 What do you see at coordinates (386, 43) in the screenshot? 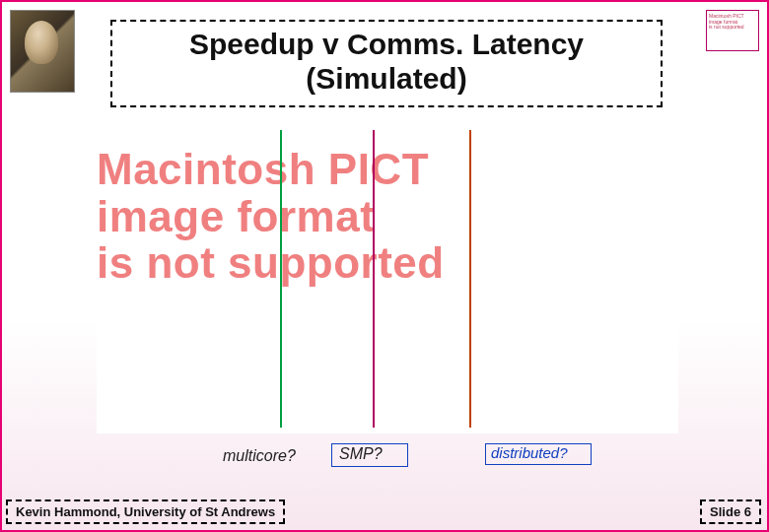
I see `title-line1: Speedup v Comms. Latency` at bounding box center [386, 43].